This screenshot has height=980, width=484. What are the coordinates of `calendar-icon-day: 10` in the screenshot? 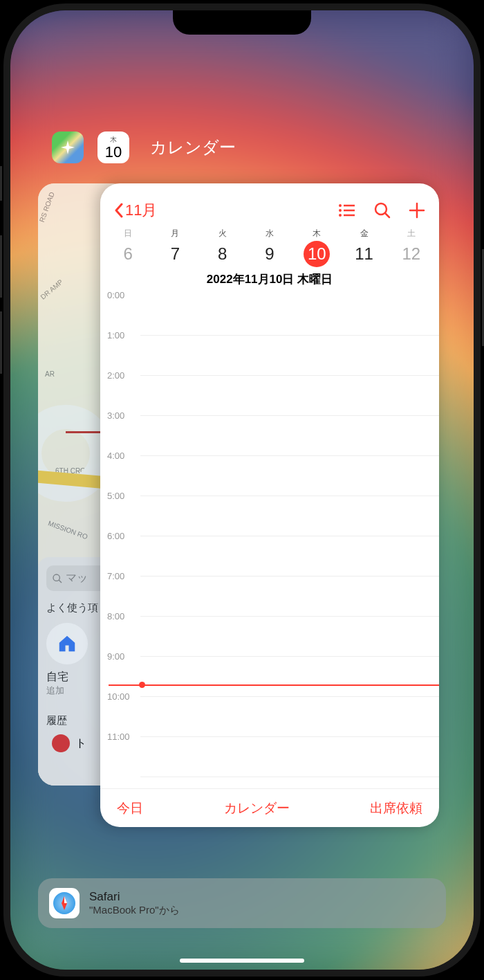 It's located at (113, 152).